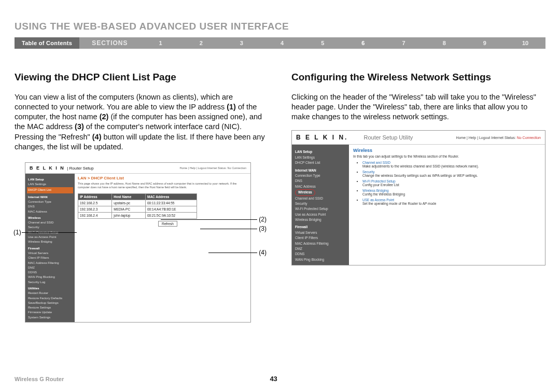  I want to click on section-2: 2, so click(201, 43).